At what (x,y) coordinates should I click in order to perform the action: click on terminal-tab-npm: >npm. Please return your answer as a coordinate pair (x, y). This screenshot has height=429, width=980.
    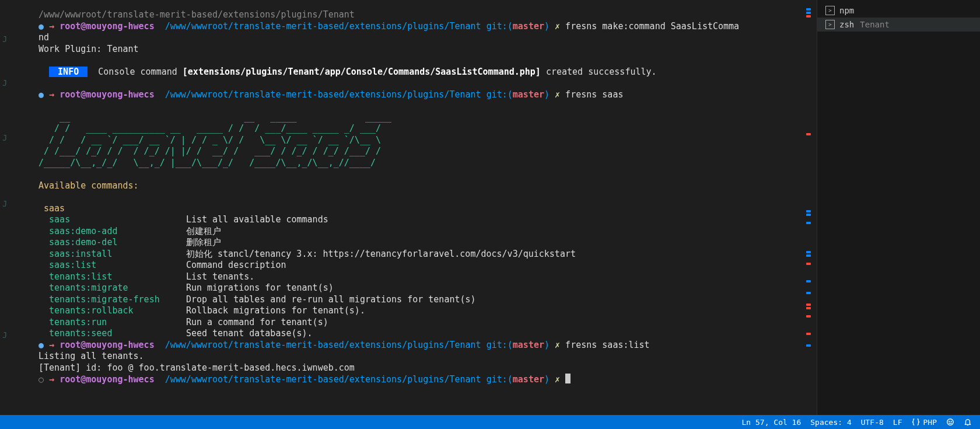
    Looking at the image, I should click on (898, 11).